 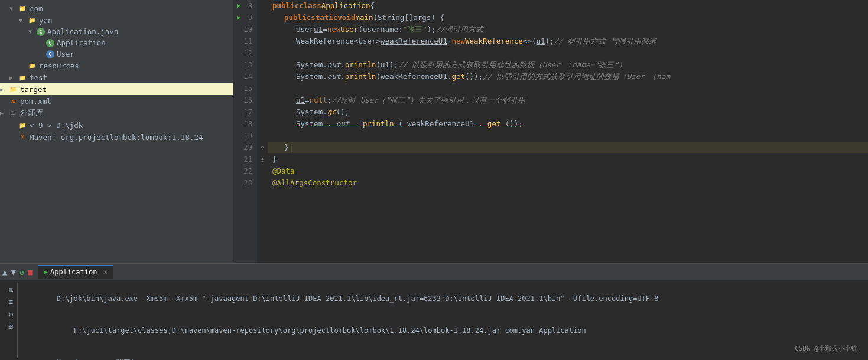 What do you see at coordinates (459, 77) in the screenshot?
I see `method-get-14: get` at bounding box center [459, 77].